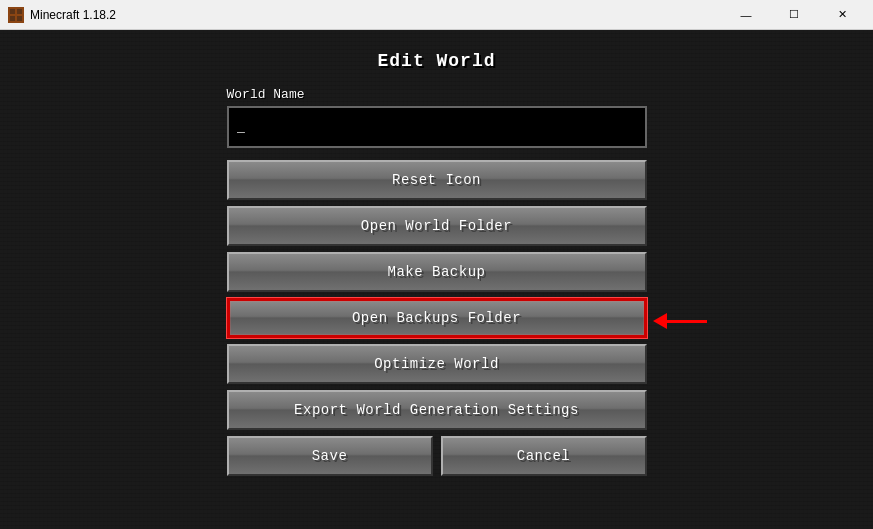 The image size is (873, 529). I want to click on arrow-head, so click(660, 321).